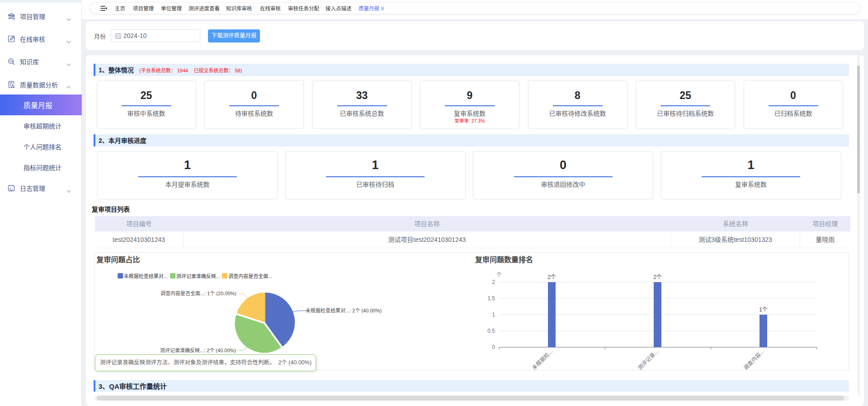  I want to click on svg-text: 2, so click(494, 282).